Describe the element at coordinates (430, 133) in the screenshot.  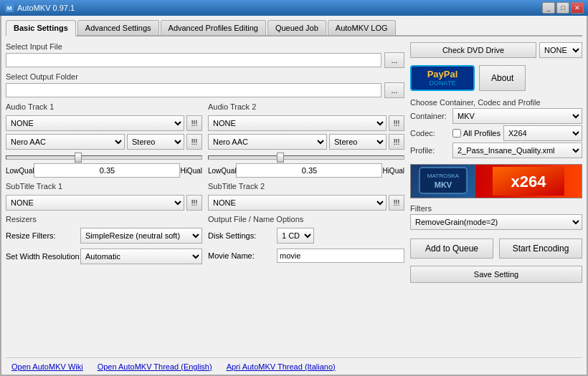
I see `codec-label: Codec:` at that location.